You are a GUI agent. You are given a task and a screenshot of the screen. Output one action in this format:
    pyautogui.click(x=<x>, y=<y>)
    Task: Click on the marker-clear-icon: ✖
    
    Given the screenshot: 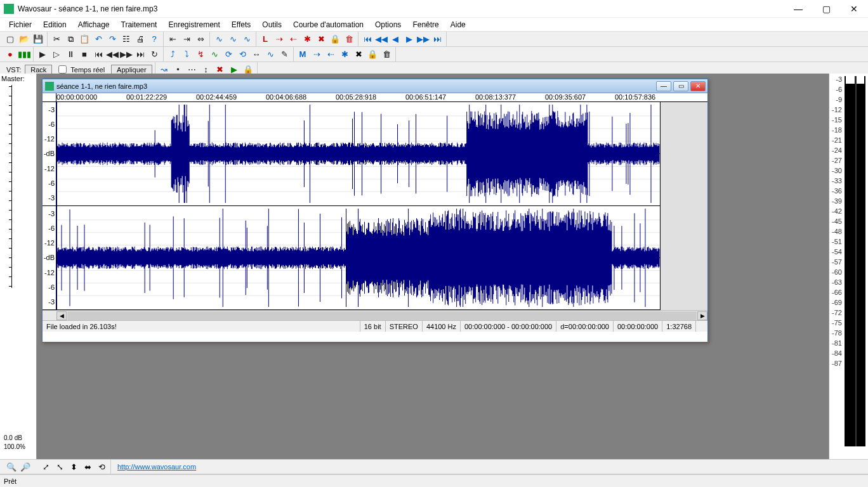 What is the action you would take?
    pyautogui.click(x=358, y=55)
    